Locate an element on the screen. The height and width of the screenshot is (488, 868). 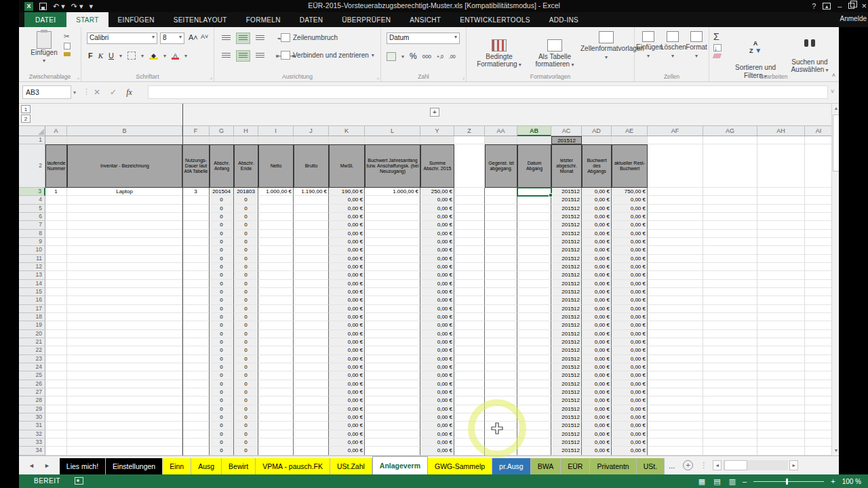
cell-AA7 is located at coordinates (501, 225).